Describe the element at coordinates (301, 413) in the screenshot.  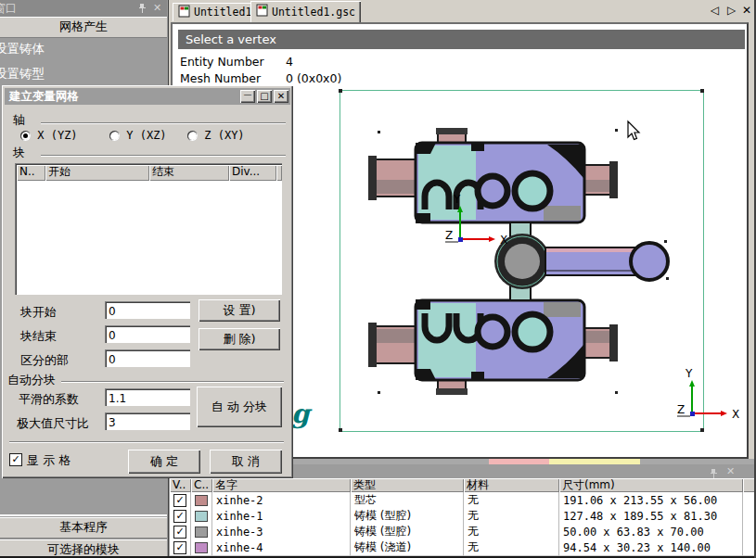
I see `watermark-text: g` at that location.